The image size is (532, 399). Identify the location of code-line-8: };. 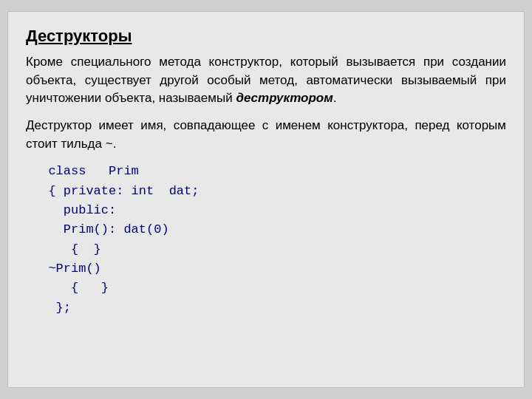
(270, 308).